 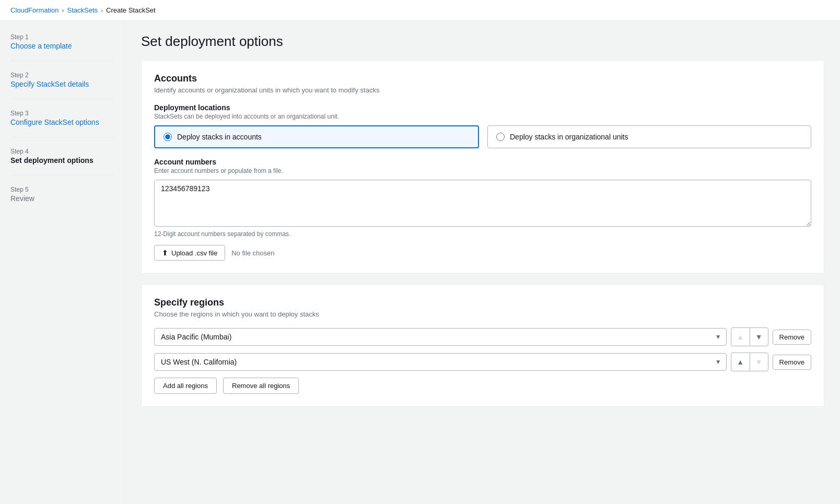 I want to click on regions-subtitle: Choose the regions in which you want to …, so click(x=483, y=314).